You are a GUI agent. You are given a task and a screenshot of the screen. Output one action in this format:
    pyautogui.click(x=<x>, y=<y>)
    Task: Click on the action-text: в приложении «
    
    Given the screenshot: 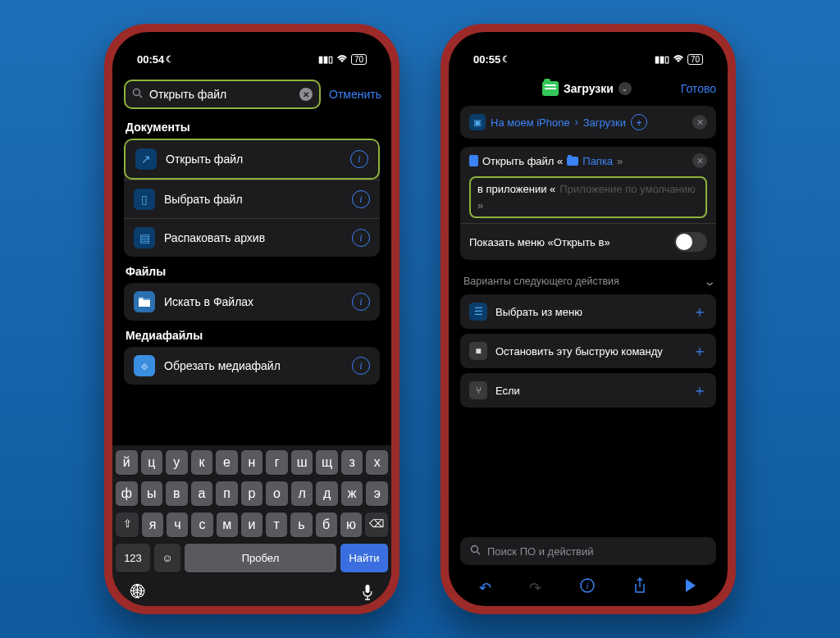 What is the action you would take?
    pyautogui.click(x=517, y=189)
    